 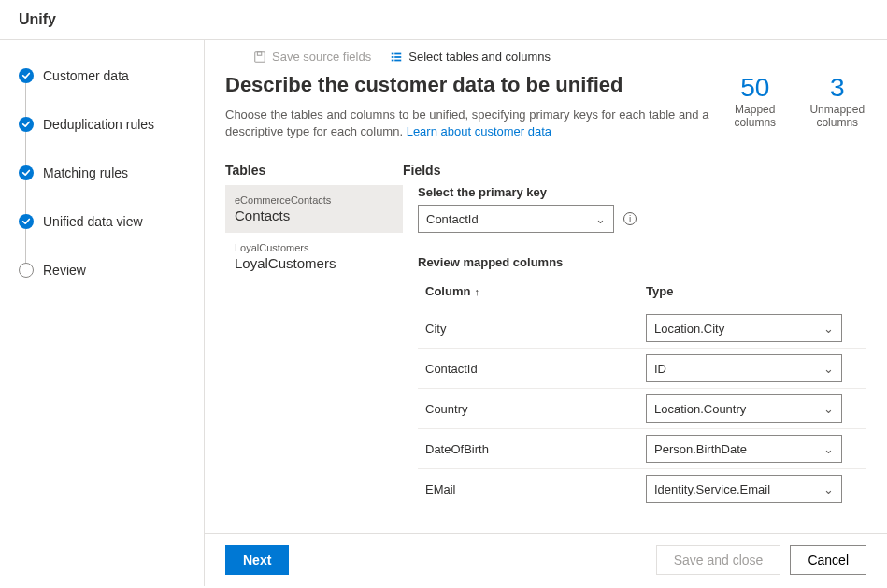 What do you see at coordinates (536, 409) in the screenshot?
I see `column-name: Country` at bounding box center [536, 409].